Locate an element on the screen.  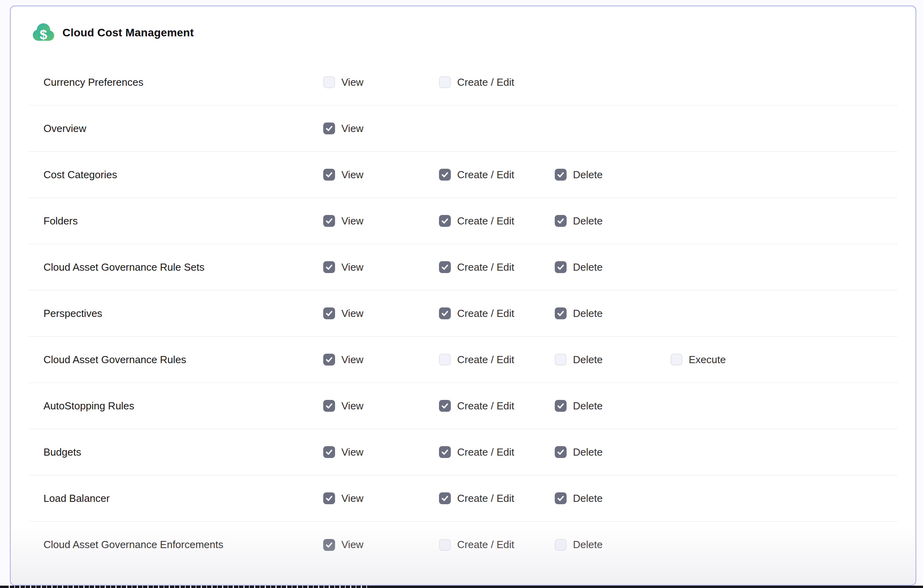
table-row: Cost Categories View Create / Edit Delet… is located at coordinates (463, 175).